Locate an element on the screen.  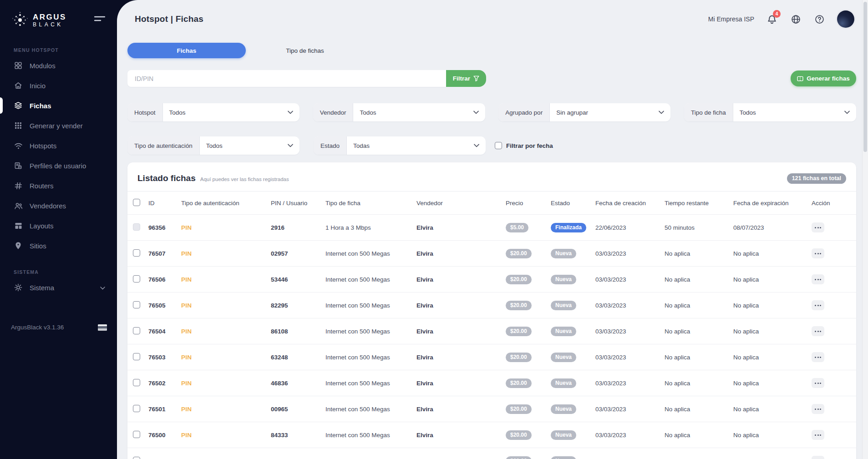
column-vendedor: Vendedor is located at coordinates (457, 203).